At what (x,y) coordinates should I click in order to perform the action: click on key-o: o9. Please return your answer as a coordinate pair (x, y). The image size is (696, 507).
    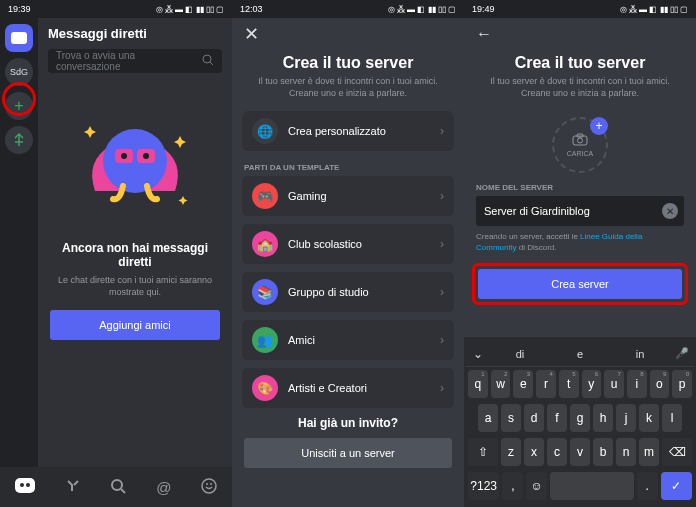
    Looking at the image, I should click on (660, 384).